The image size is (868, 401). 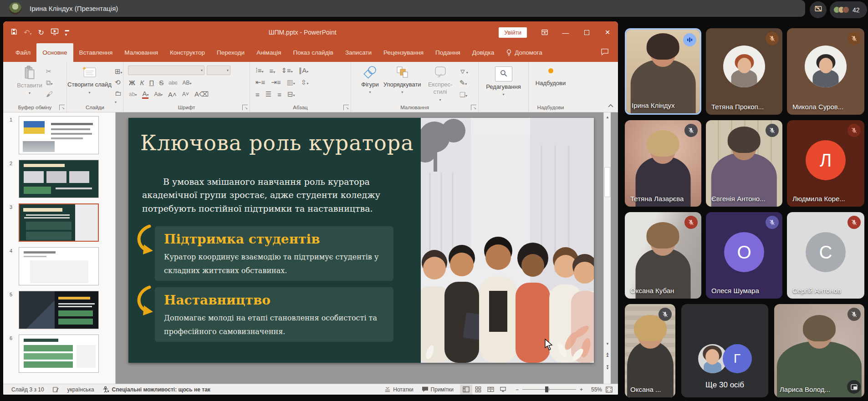 What do you see at coordinates (503, 390) in the screenshot?
I see `slideshow-view-button` at bounding box center [503, 390].